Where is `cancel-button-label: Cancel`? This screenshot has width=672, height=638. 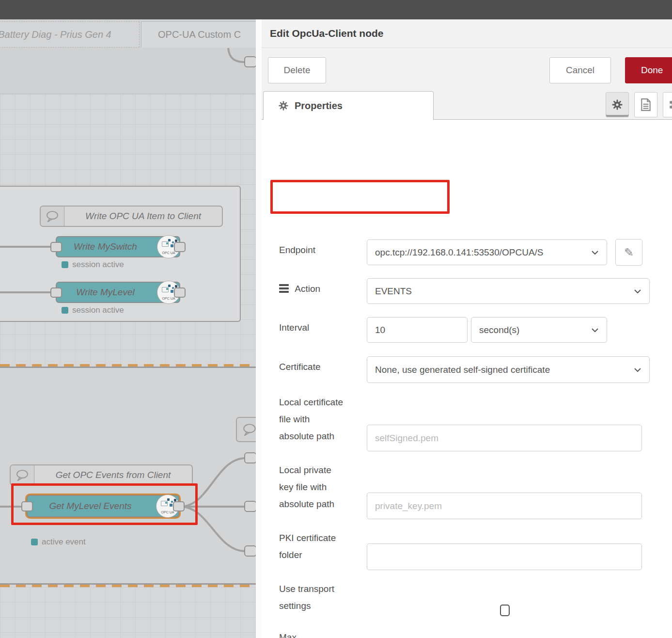
cancel-button-label: Cancel is located at coordinates (580, 70).